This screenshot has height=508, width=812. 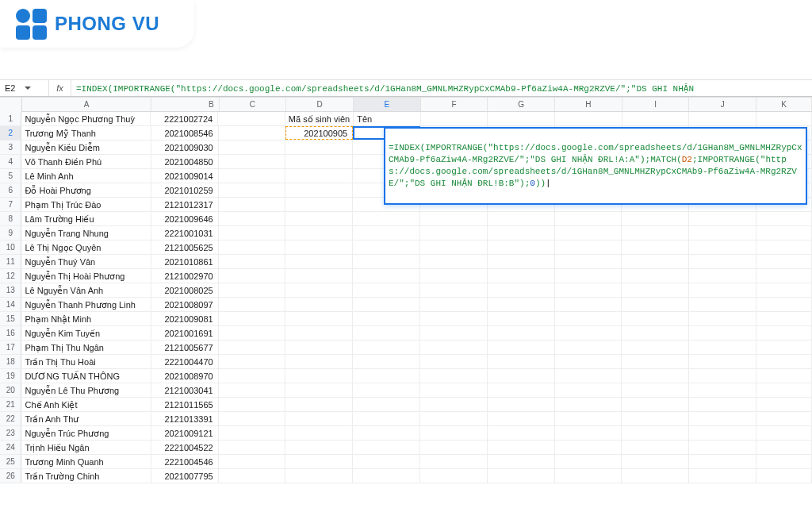 What do you see at coordinates (11, 291) in the screenshot?
I see `row-header: 13` at bounding box center [11, 291].